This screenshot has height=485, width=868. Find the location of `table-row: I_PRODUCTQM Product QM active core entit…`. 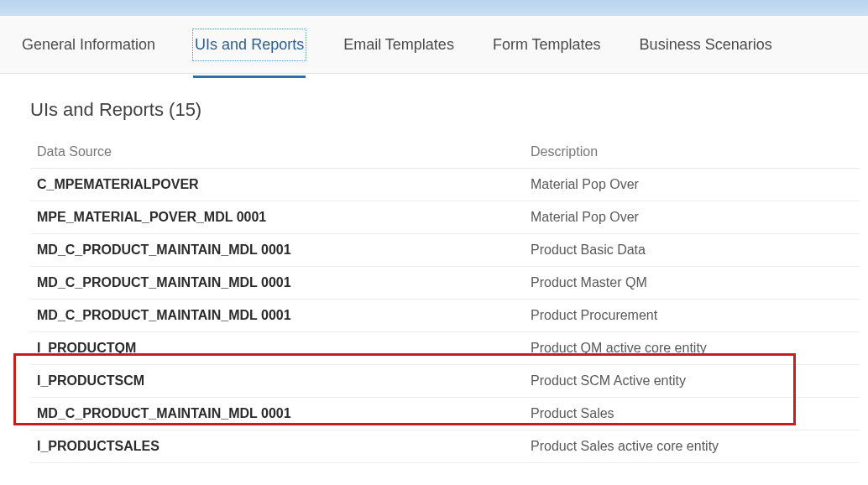

table-row: I_PRODUCTQM Product QM active core entit… is located at coordinates (445, 349).